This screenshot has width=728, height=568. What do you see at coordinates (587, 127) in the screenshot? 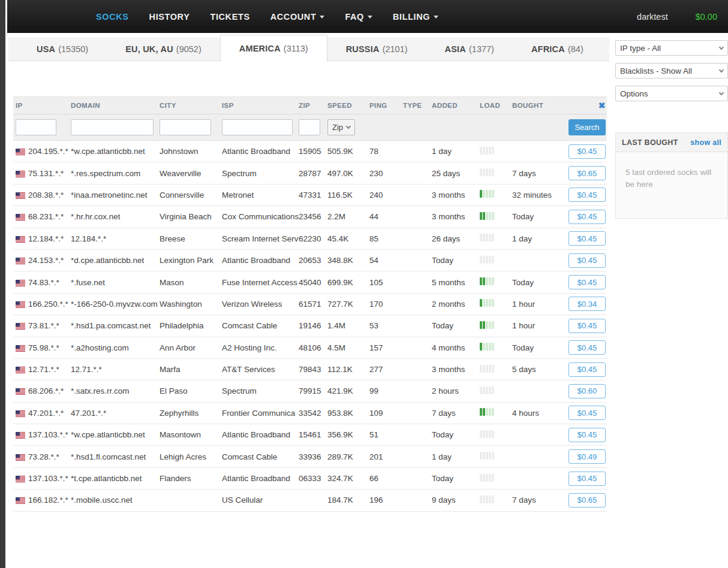
I see `search-button: Search` at bounding box center [587, 127].